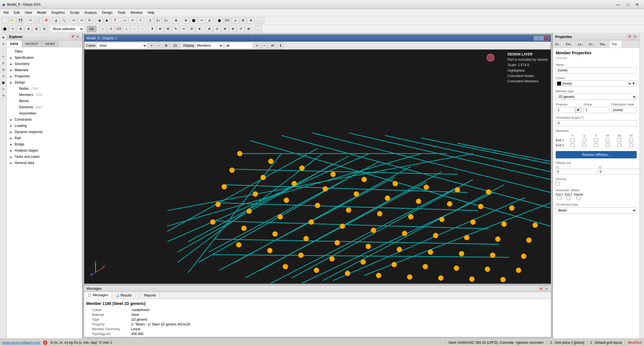 This screenshot has width=644, height=346. I want to click on display-info: ℹ, so click(281, 46).